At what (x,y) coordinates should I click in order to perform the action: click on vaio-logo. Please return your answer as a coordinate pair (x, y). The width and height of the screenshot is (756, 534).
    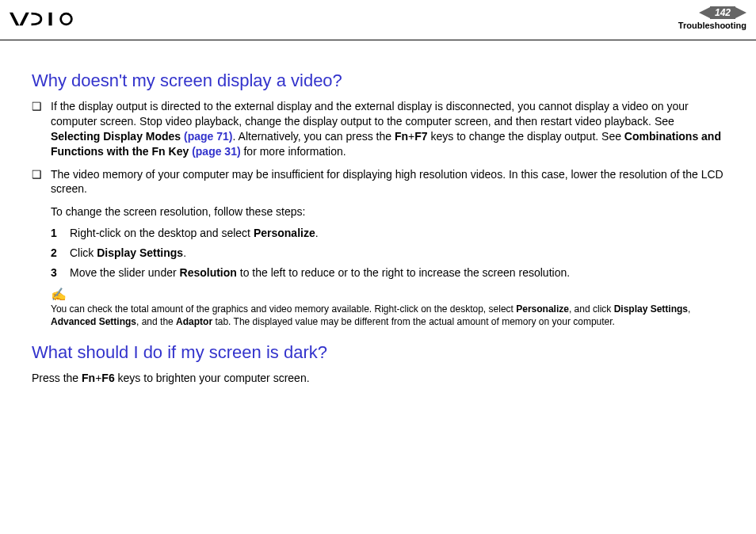
    Looking at the image, I should click on (53, 17).